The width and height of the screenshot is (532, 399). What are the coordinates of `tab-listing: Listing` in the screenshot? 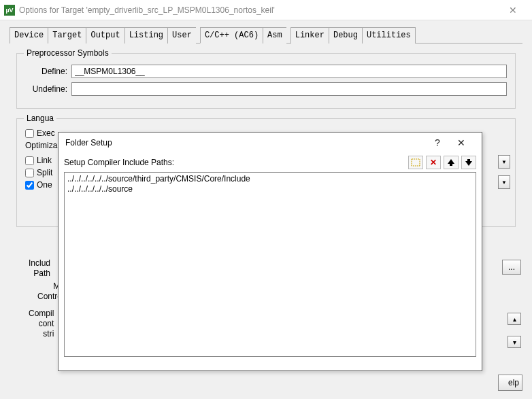 It's located at (146, 35).